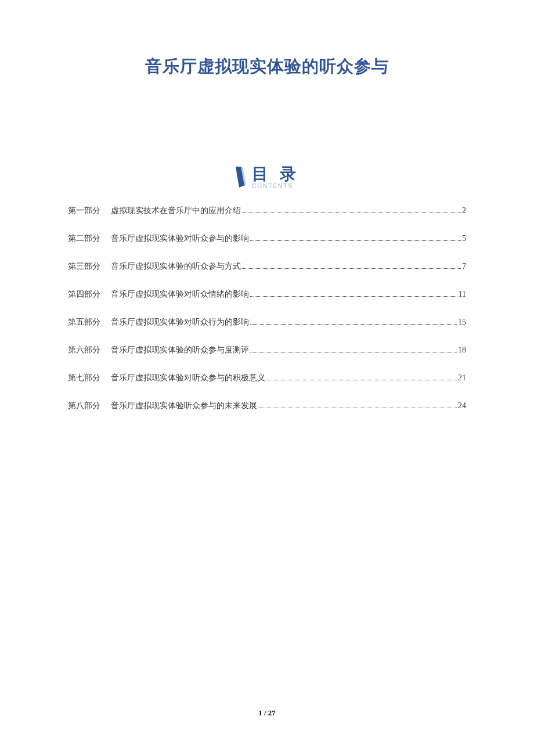  I want to click on toc-part-label: 第六部分, so click(84, 350).